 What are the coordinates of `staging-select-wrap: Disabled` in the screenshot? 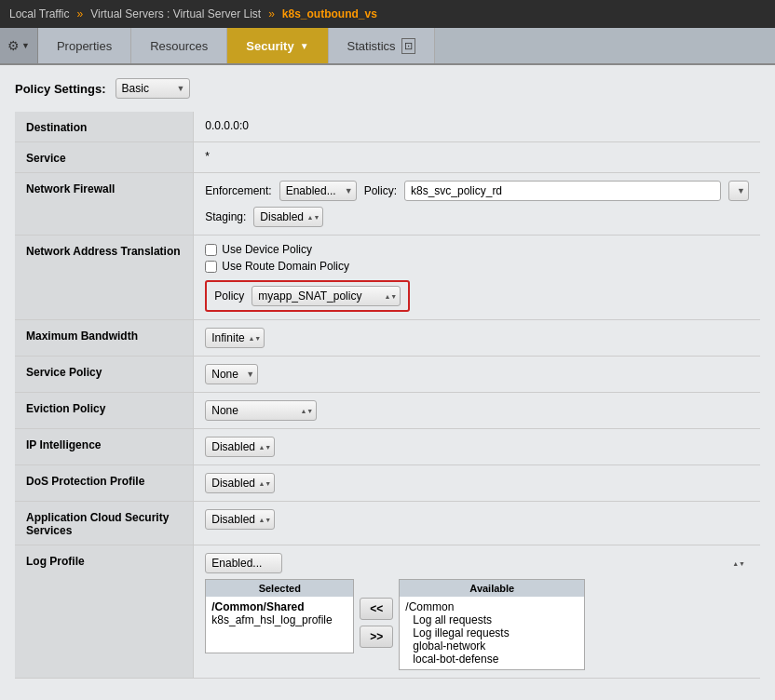 It's located at (289, 217).